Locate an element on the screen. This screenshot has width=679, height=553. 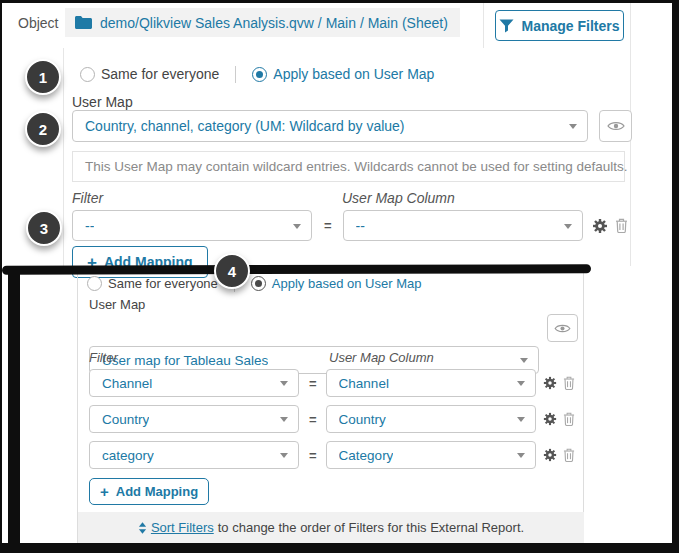
filter-select: -- is located at coordinates (192, 226).